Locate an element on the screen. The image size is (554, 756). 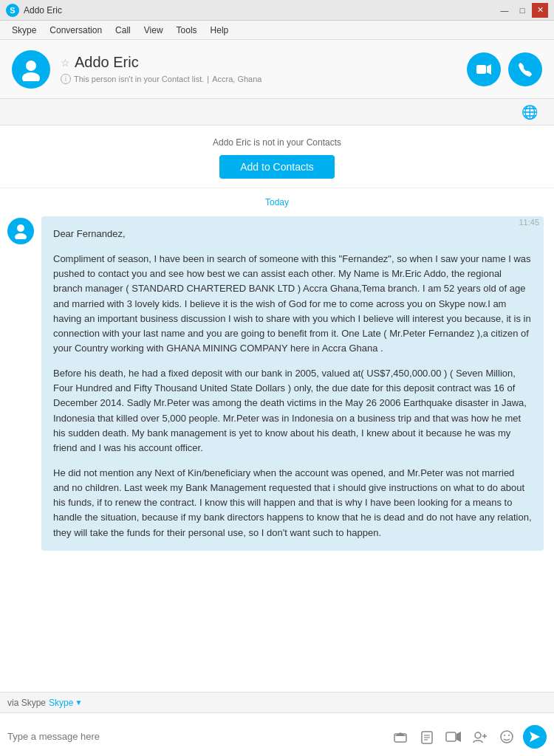
via-skype-label: via Skype is located at coordinates (27, 703).